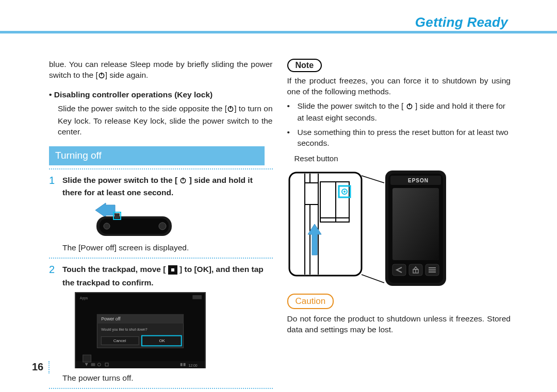 This screenshot has width=557, height=392. What do you see at coordinates (462, 23) in the screenshot?
I see `section-title: Getting Ready` at bounding box center [462, 23].